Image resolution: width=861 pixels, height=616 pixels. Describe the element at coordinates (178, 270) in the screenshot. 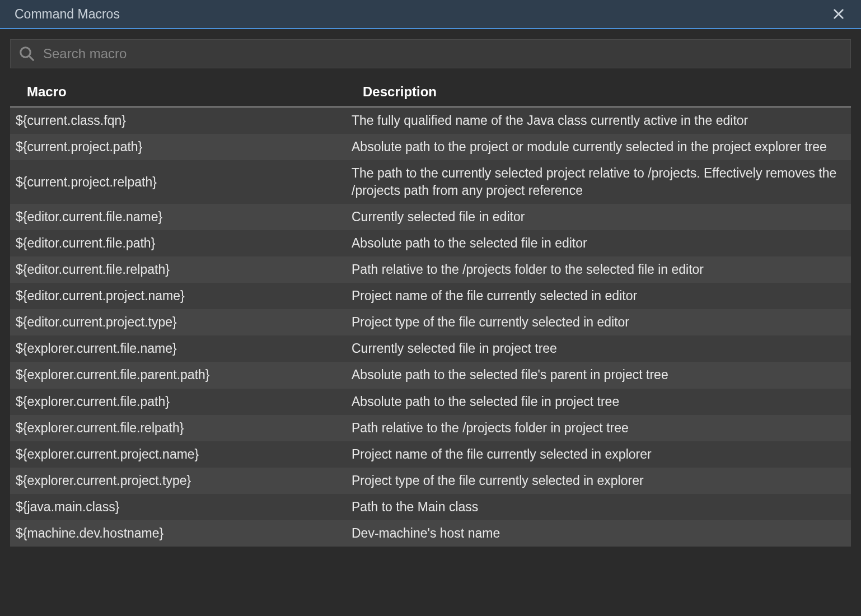

I see `macro-cell: ${editor.current.file.relpath}` at that location.